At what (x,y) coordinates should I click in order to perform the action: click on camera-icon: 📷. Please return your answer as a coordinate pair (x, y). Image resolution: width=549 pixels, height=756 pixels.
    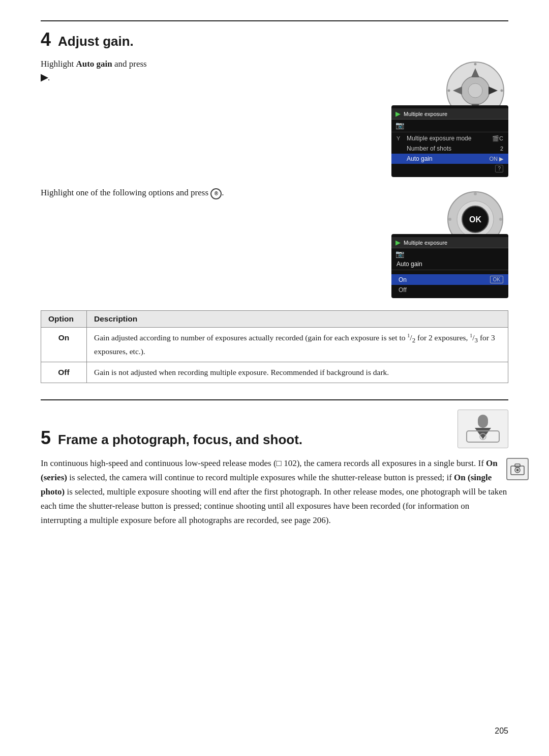
    Looking at the image, I should click on (400, 125).